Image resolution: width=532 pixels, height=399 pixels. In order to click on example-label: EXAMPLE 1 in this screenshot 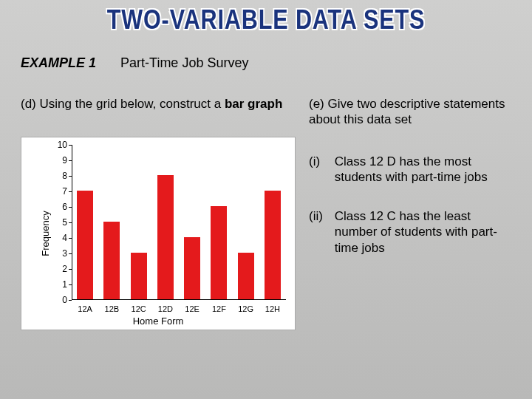, I will do `click(58, 63)`.